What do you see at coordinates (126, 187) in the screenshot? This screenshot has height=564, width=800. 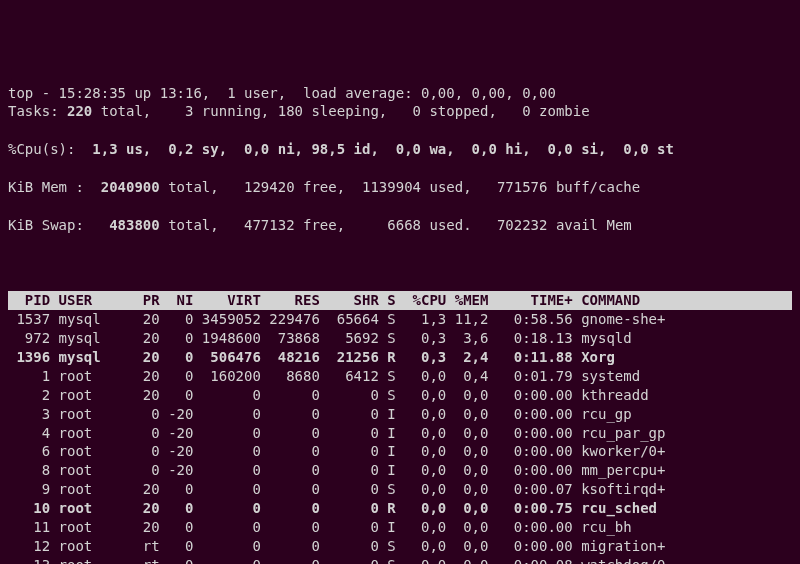 I see `mem-total: 2040900` at bounding box center [126, 187].